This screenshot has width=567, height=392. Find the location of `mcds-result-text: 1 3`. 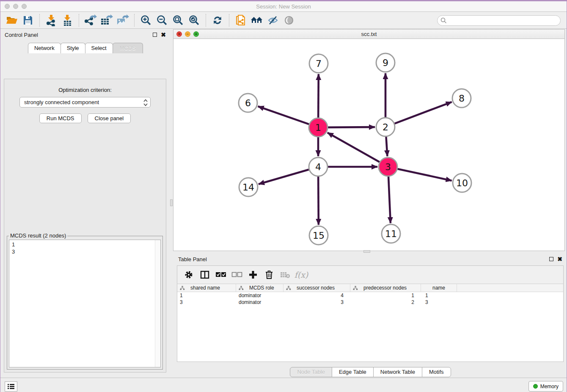

mcds-result-text: 1 3 is located at coordinates (85, 304).